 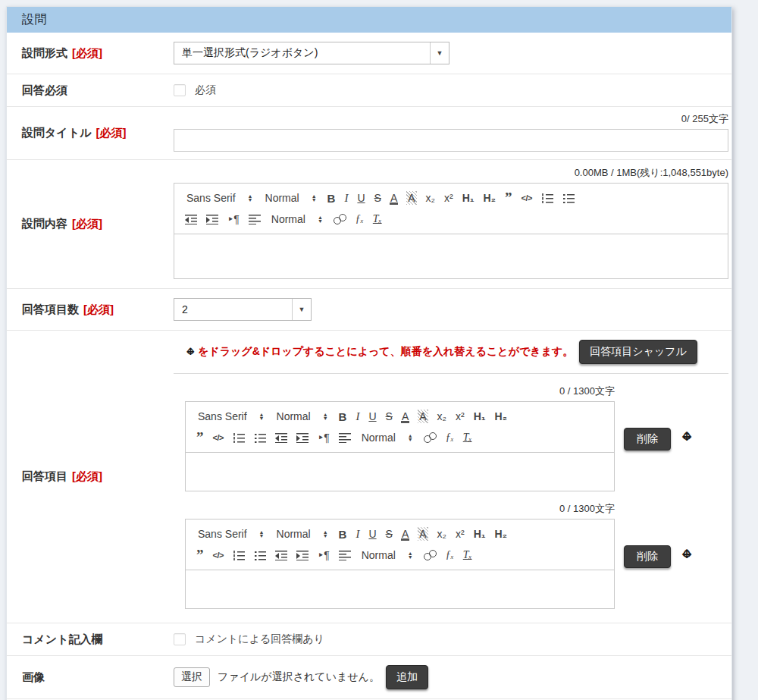 I want to click on question-format-select: 単一選択形式(ラジオボタン) ▼, so click(x=312, y=53).